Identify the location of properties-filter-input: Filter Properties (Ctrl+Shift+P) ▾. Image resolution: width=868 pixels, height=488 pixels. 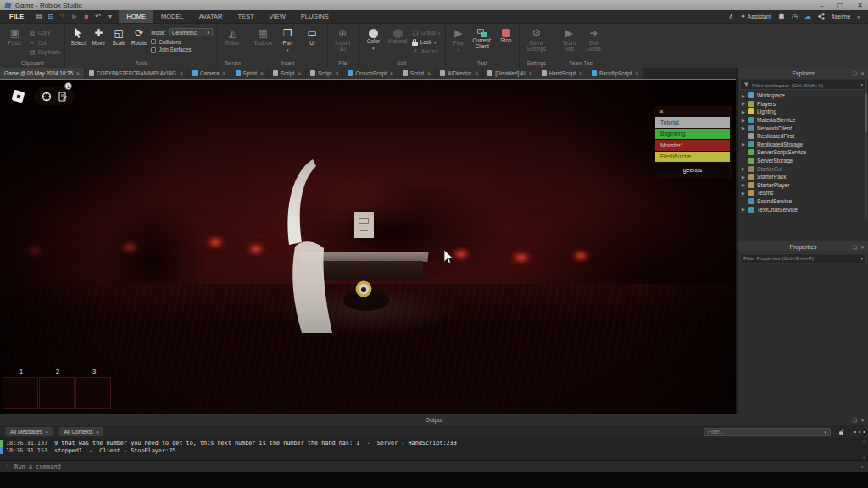
(804, 258).